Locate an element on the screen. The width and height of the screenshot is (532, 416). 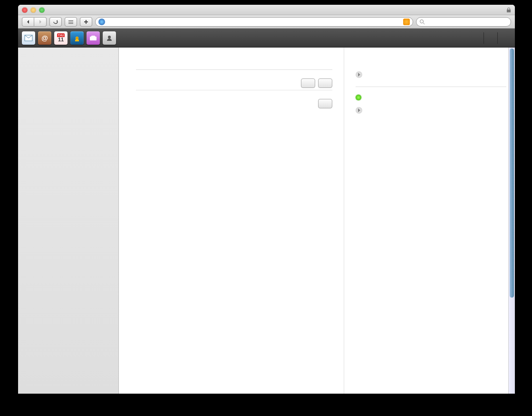
address-bar is located at coordinates (254, 22).